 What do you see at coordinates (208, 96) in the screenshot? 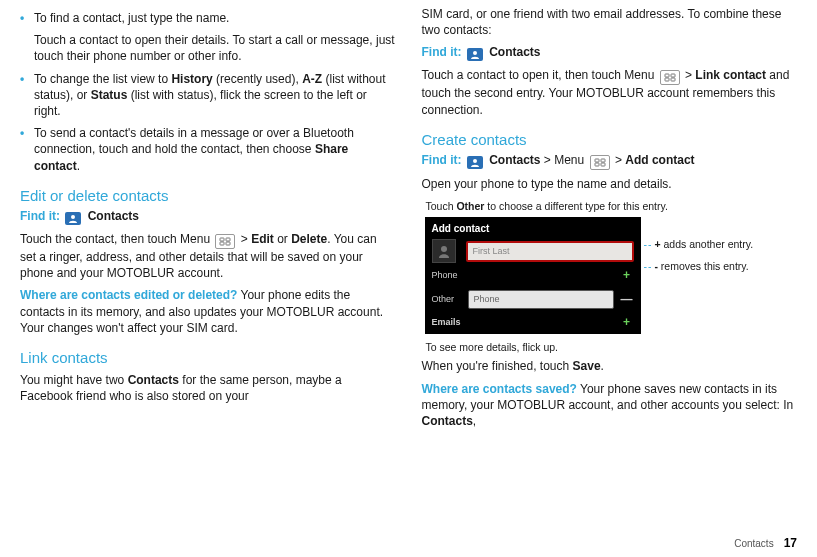
I see `list-item: To change the list view to History (rece…` at bounding box center [208, 96].